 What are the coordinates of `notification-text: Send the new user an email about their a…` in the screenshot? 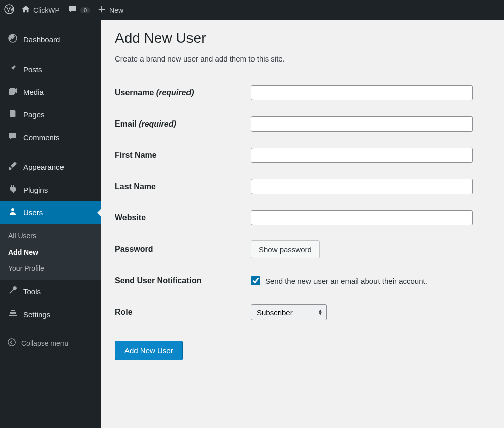 It's located at (346, 281).